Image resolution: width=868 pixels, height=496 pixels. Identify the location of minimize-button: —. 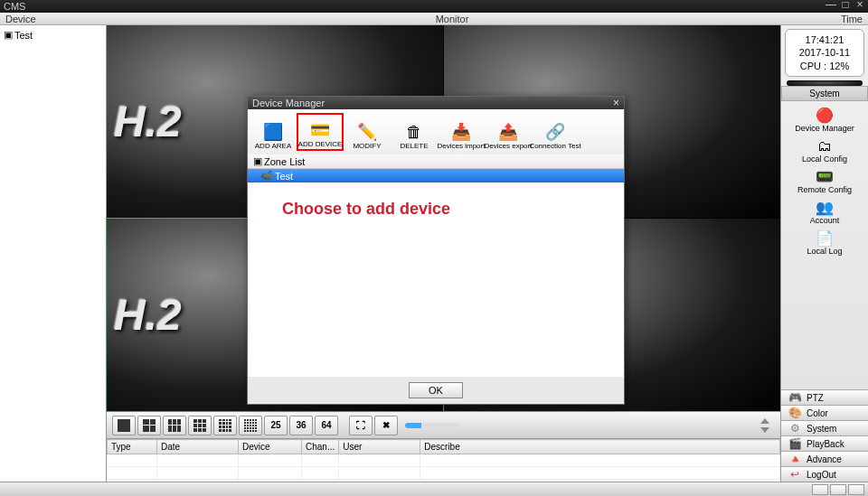
(831, 5).